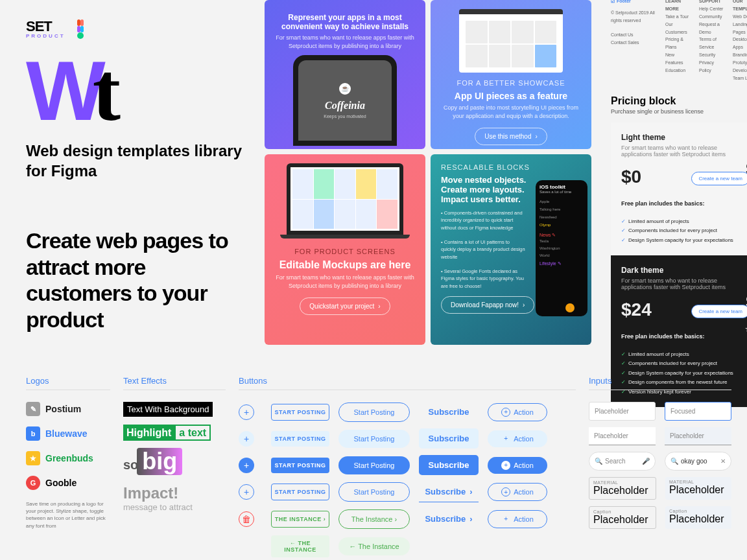 This screenshot has height=560, width=747. Describe the element at coordinates (136, 29) in the screenshot. I see `brand-logos: SET PRODUCT` at that location.